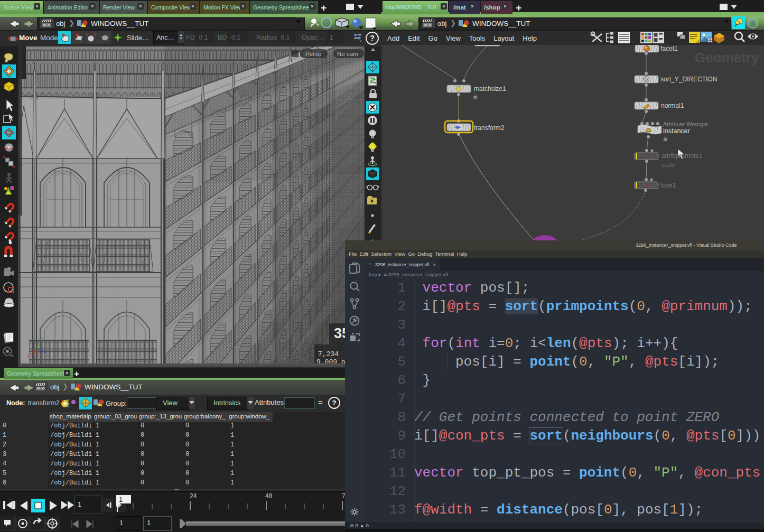  Describe the element at coordinates (348, 54) in the screenshot. I see `svg-text: No cam` at that location.